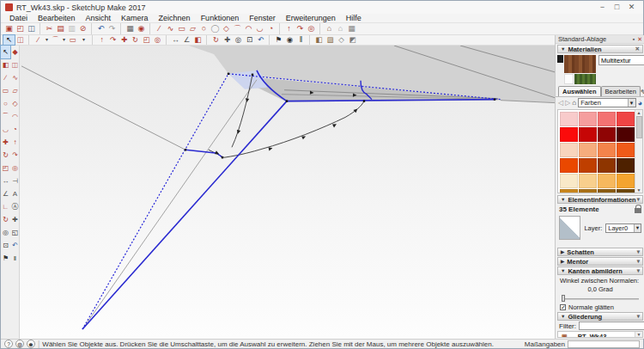 The image size is (644, 349). I want to click on outliner-root: ▣RT_Wk43, so click(597, 335).